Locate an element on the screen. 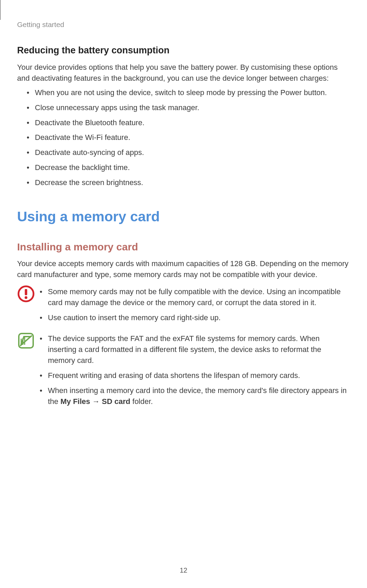 The width and height of the screenshot is (367, 588). subsection-title-battery: Reducing the battery consumption is located at coordinates (183, 51).